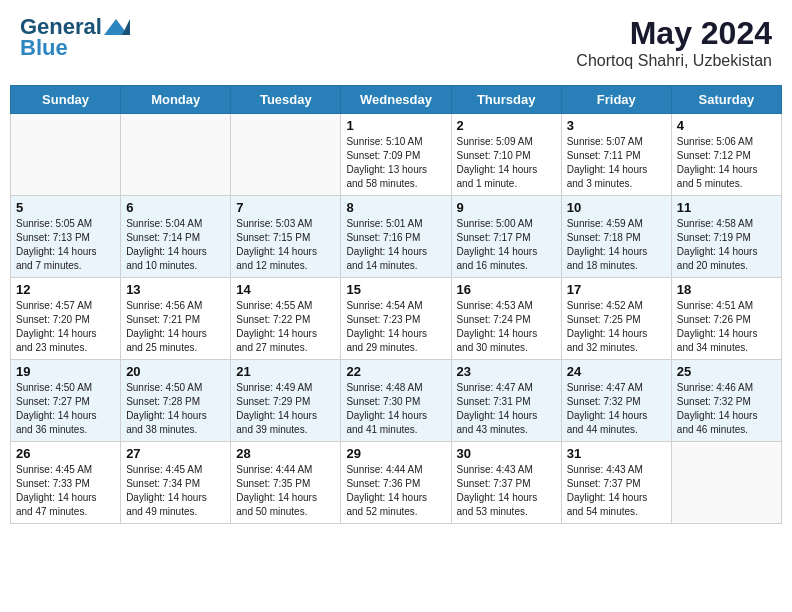  What do you see at coordinates (286, 372) in the screenshot?
I see `day-number: 21` at bounding box center [286, 372].